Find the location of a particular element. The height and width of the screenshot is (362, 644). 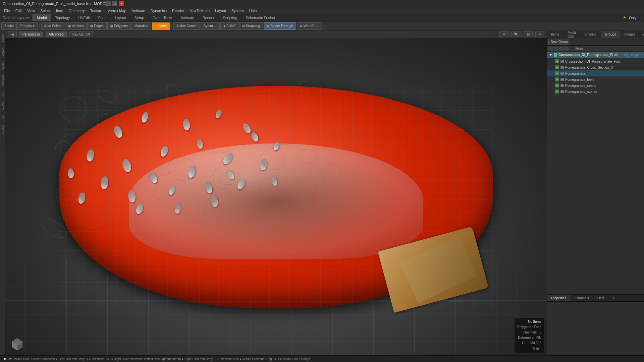

scene-item-5: ● M Pomegranate_stones is located at coordinates (596, 92).